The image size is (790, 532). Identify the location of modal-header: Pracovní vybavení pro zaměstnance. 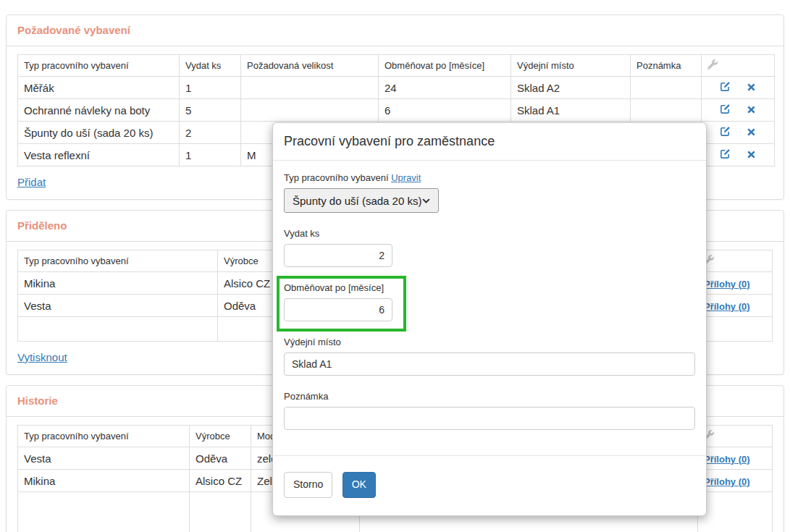
(489, 142).